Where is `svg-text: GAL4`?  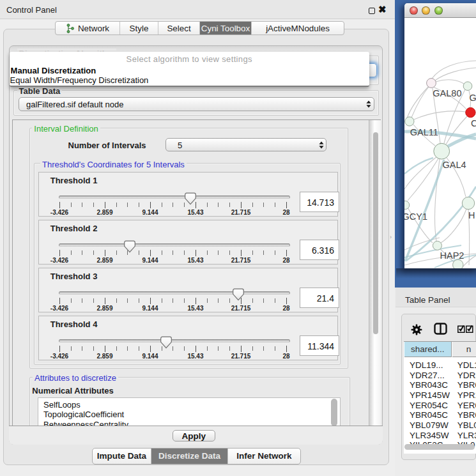 svg-text: GAL4 is located at coordinates (455, 165).